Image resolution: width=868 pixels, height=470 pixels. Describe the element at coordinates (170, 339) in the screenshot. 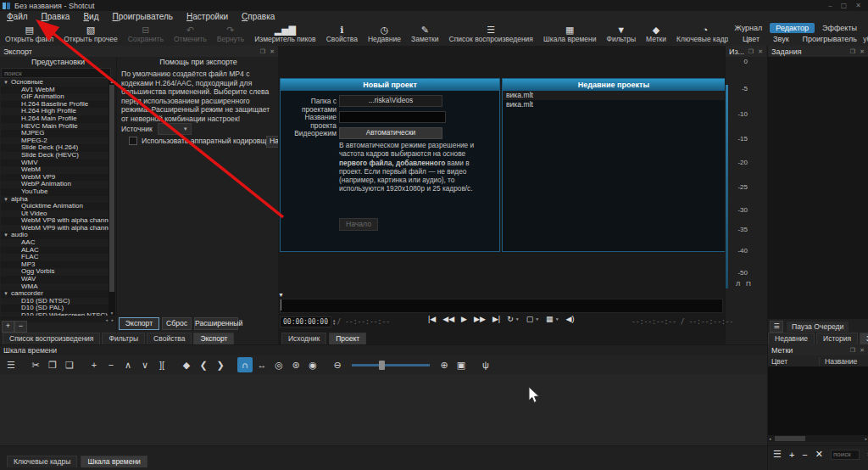

I see `tab-Свойства: Свойства` at that location.